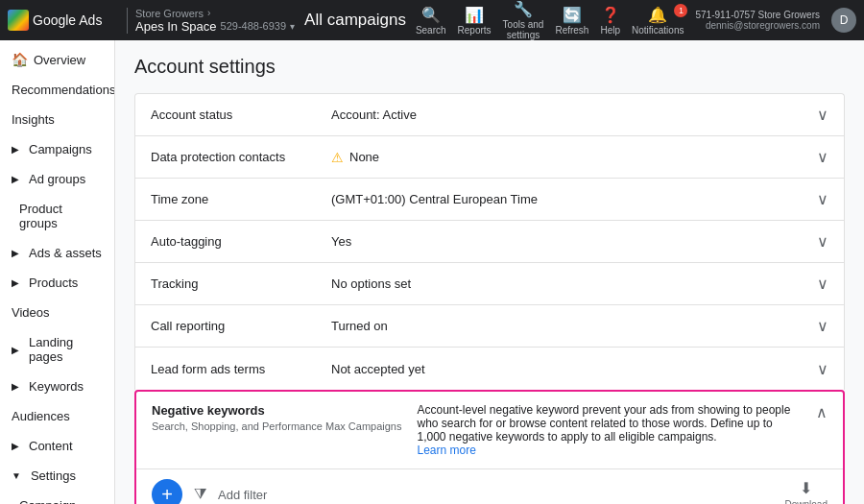  Describe the element at coordinates (474, 15) in the screenshot. I see `reports-nav-icon: 📊` at that location.